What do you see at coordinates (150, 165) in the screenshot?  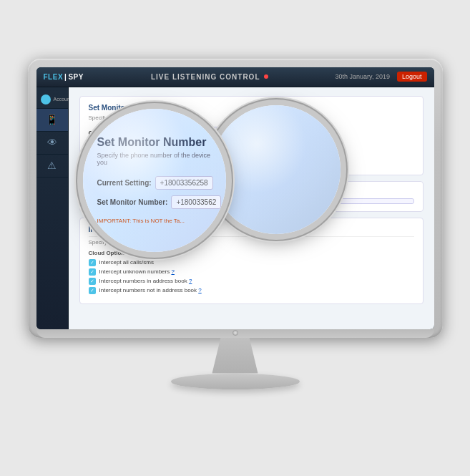 I see `important-text: This is NOT the Ta` at bounding box center [150, 165].